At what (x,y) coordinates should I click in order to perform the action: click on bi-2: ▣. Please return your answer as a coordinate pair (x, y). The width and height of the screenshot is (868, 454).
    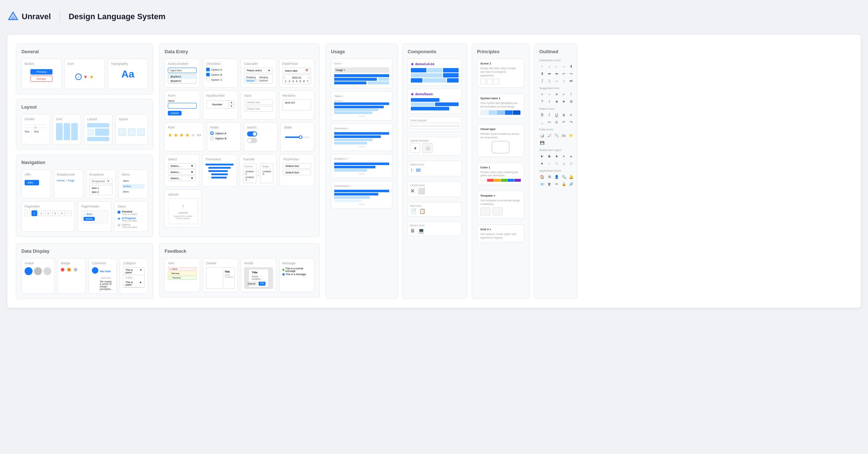
    Looking at the image, I should click on (549, 156).